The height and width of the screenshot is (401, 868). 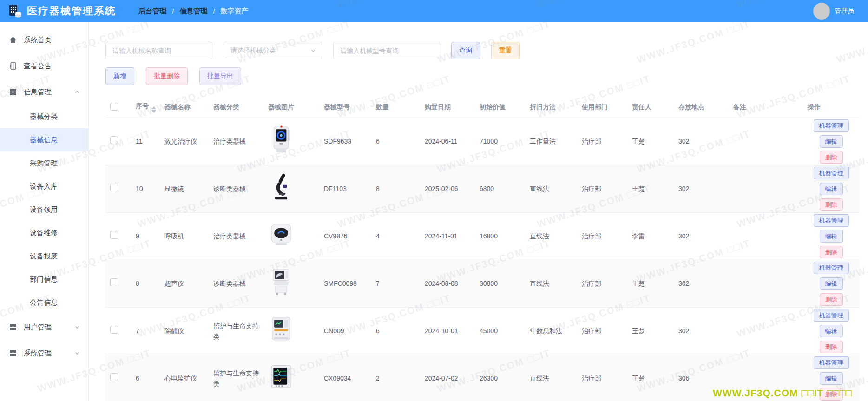 I want to click on equipment-name: 超声仪, so click(x=174, y=283).